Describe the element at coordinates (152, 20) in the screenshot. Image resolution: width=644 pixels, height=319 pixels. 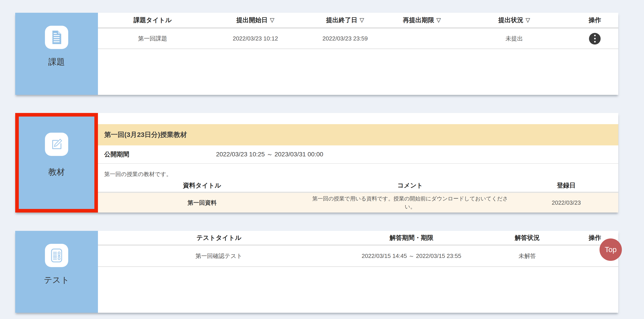
I see `column-header-assignment-title: 課題タイトル` at that location.